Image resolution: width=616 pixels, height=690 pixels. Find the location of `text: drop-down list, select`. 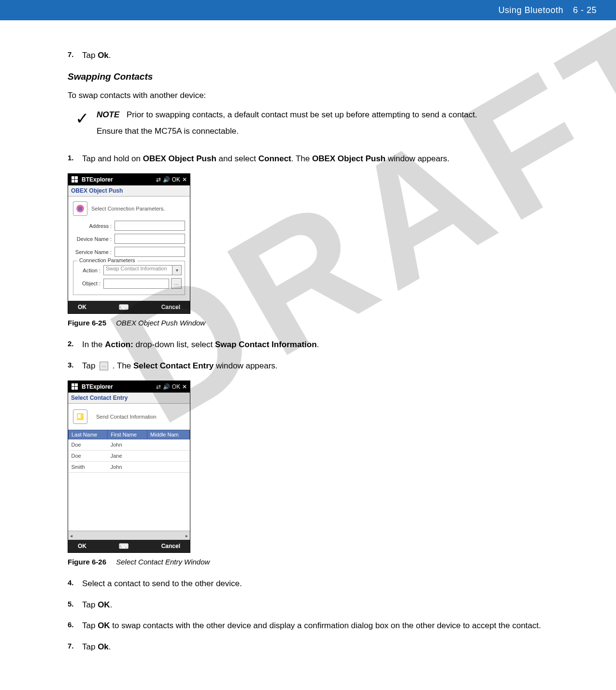

text: drop-down list, select is located at coordinates (174, 345).